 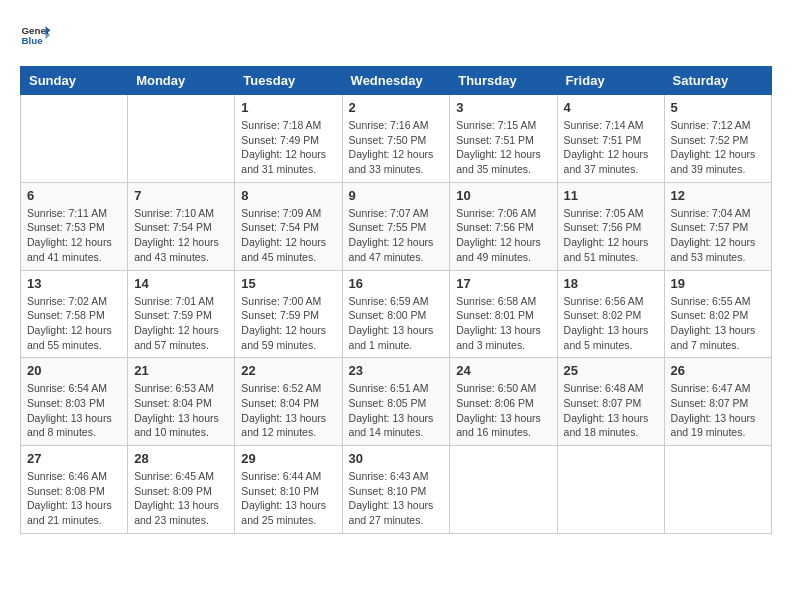 I want to click on day-number: 4, so click(x=611, y=108).